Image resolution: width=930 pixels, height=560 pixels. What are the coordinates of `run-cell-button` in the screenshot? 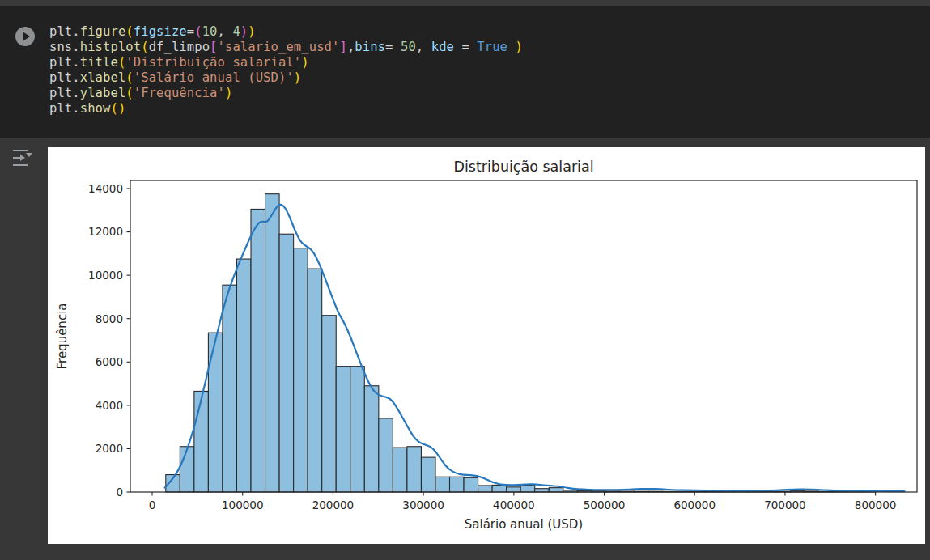 It's located at (25, 36).